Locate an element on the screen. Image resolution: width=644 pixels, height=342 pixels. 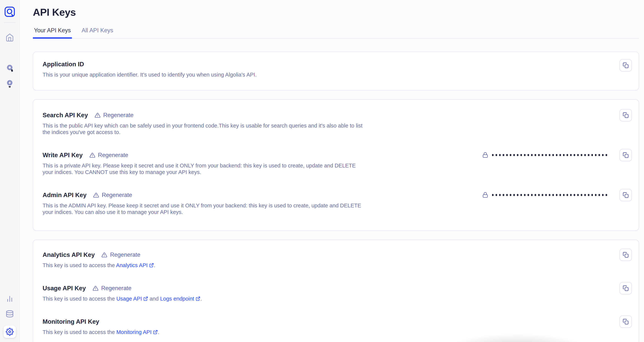
bar-chart-icon is located at coordinates (10, 299).